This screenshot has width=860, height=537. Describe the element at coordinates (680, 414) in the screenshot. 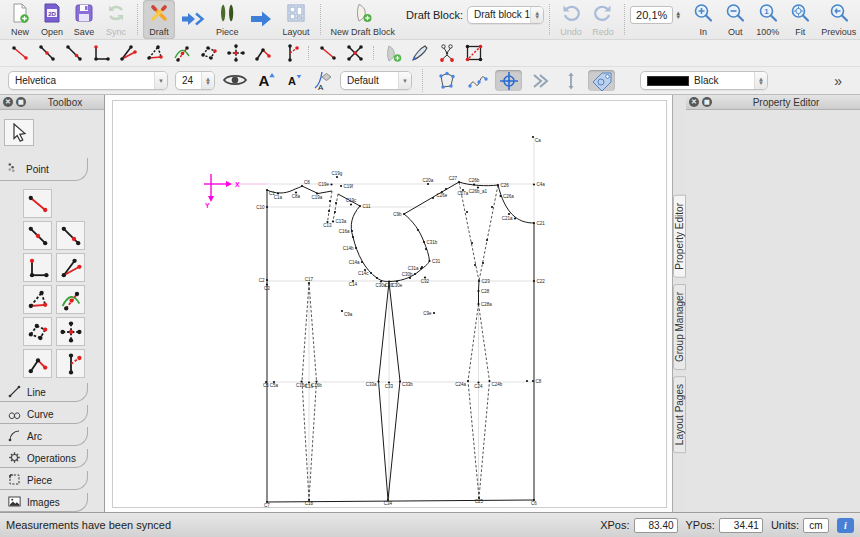

I see `panel-tab-layout-pages: Layout Pages` at that location.